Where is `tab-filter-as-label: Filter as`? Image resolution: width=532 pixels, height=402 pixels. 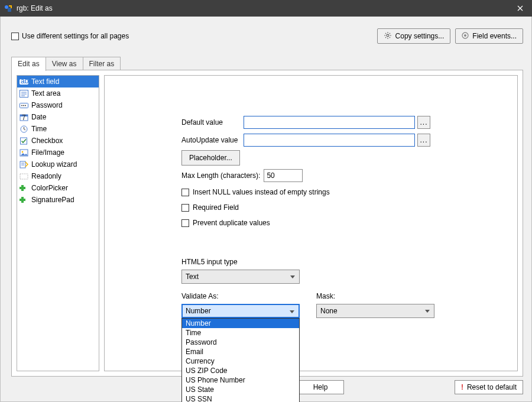
tab-filter-as-label: Filter as is located at coordinates (102, 64).